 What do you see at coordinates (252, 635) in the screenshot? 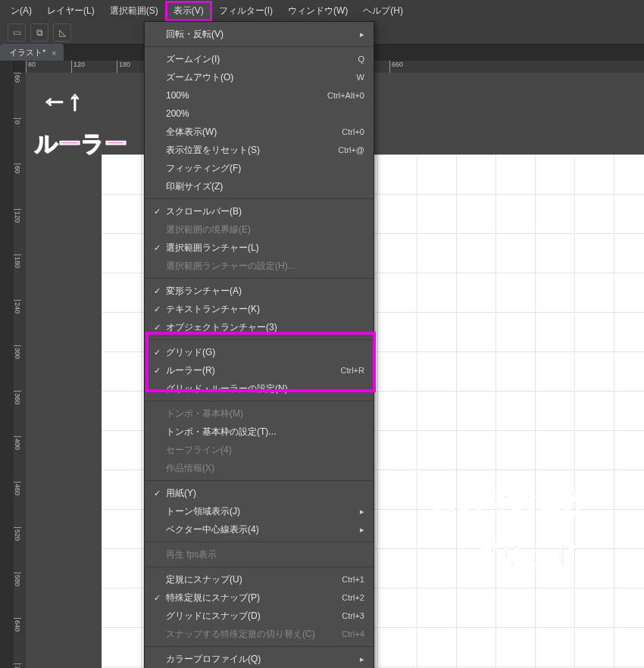
I see `menu-item-label: スナップする特殊定規の切り替え(C)` at bounding box center [252, 635].